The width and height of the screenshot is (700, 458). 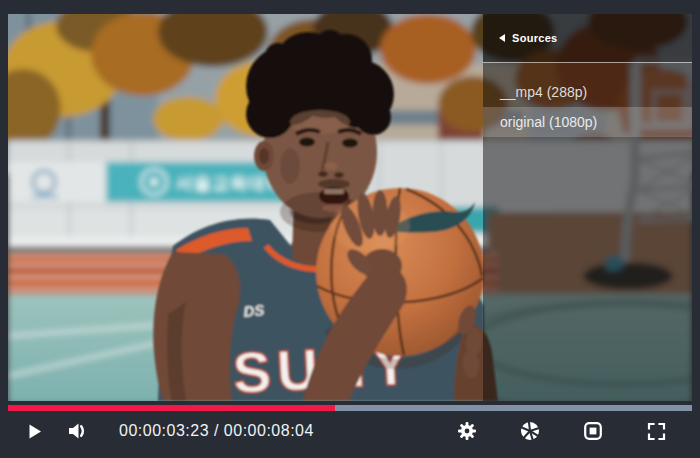 I want to click on chevron-left-icon, so click(x=502, y=38).